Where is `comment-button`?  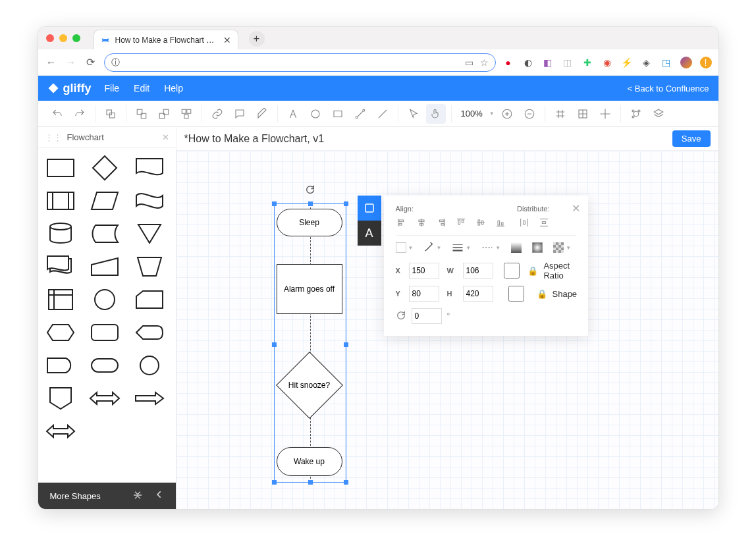 comment-button is located at coordinates (240, 114).